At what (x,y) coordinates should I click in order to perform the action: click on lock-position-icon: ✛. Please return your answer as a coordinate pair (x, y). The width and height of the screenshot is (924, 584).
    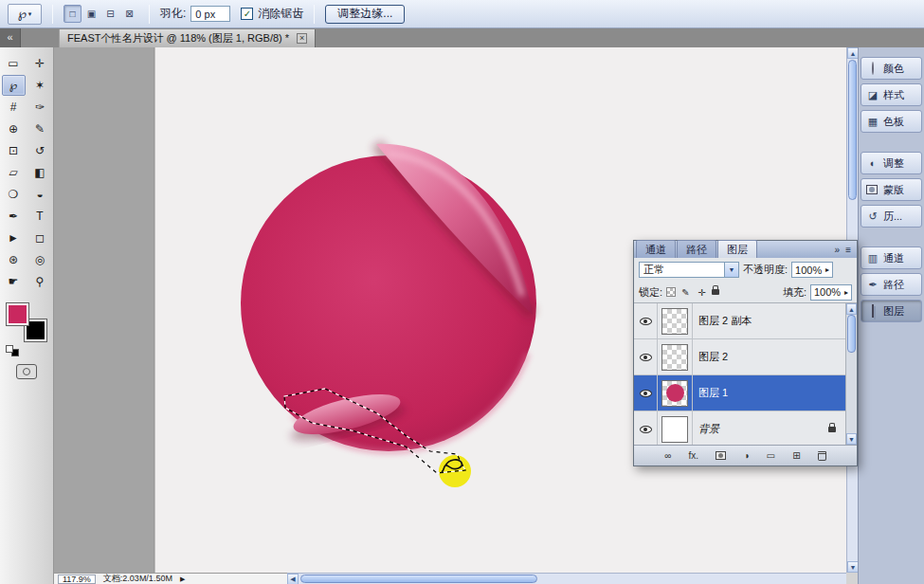
    Looking at the image, I should click on (701, 292).